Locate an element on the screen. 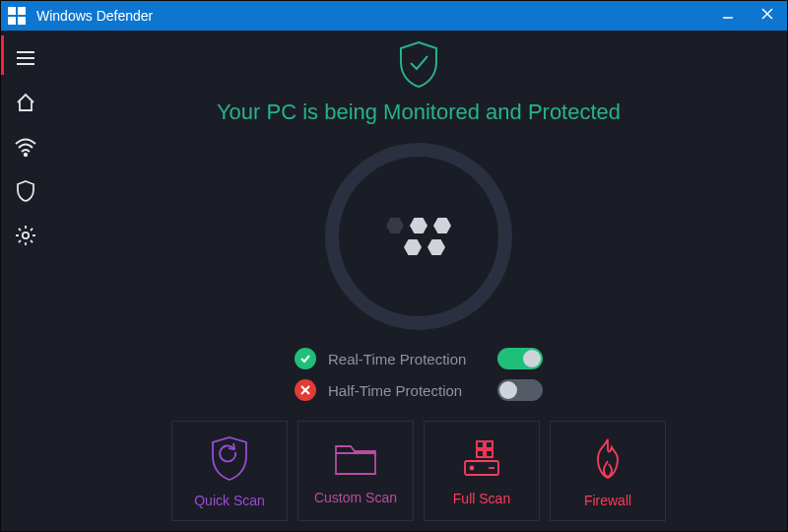 The width and height of the screenshot is (788, 532). quick-scan-label: Quick Scan is located at coordinates (230, 500).